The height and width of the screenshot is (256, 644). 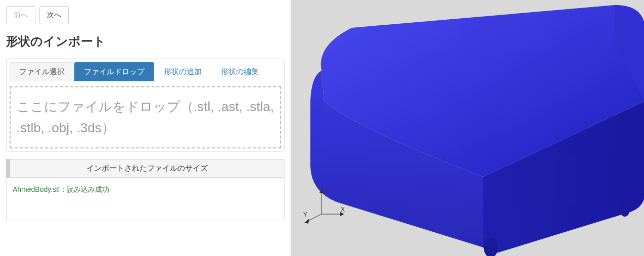 I want to click on tab-file-drop: ファイルドロップ, so click(x=114, y=72).